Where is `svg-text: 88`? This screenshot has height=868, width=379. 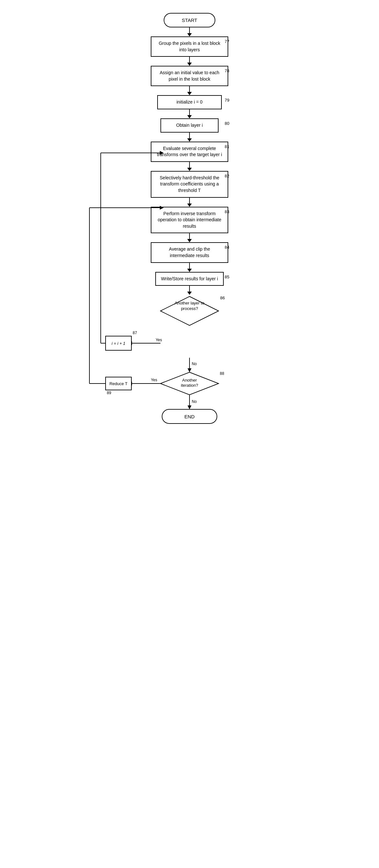 svg-text: 88 is located at coordinates (222, 373).